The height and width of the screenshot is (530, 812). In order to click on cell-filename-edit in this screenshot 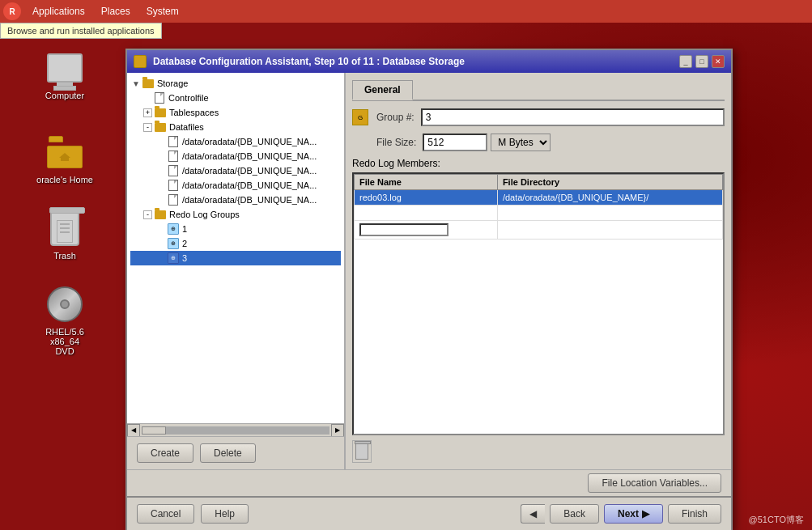, I will do `click(426, 230)`.